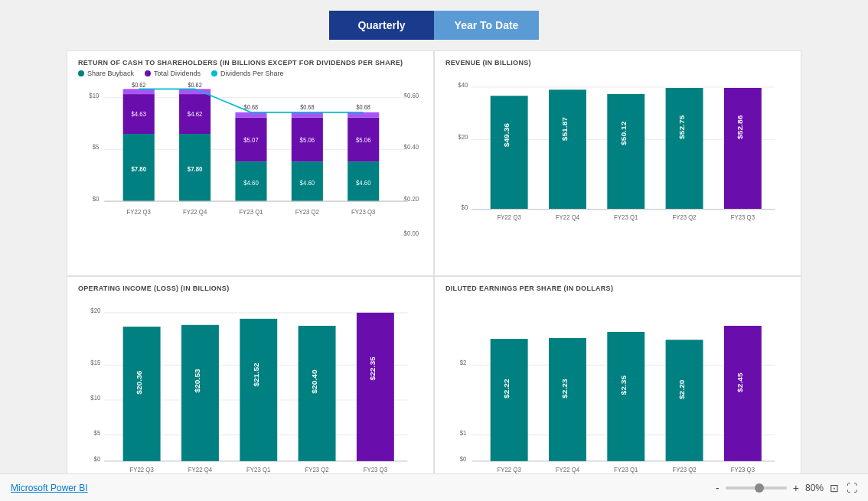 This screenshot has height=501, width=868. I want to click on svg-text: $2.20, so click(682, 389).